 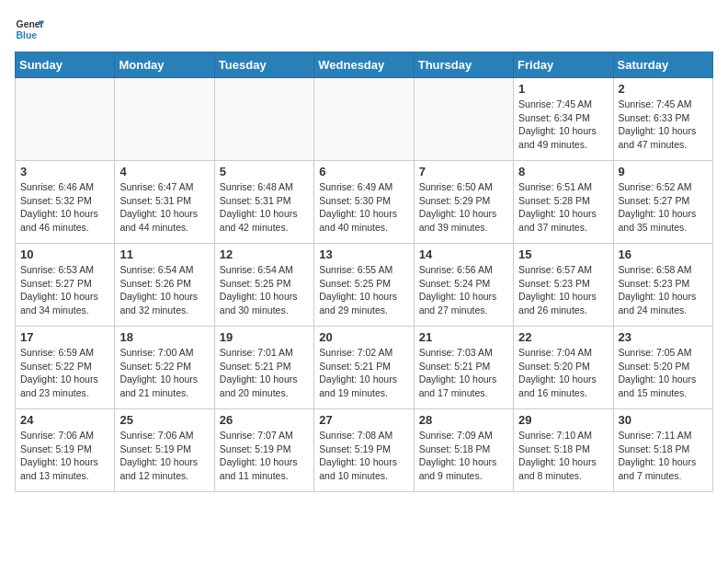 I want to click on day-number: 10, so click(x=64, y=254).